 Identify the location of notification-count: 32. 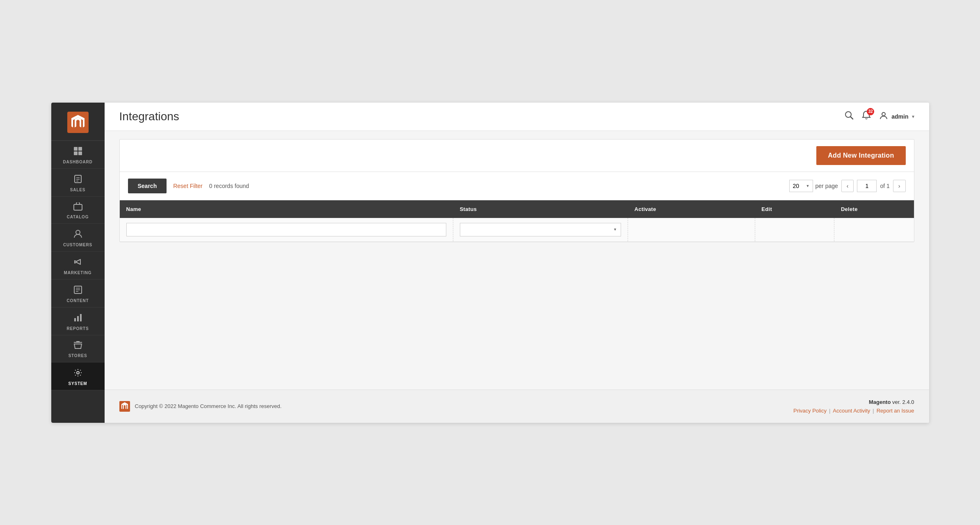
(870, 112).